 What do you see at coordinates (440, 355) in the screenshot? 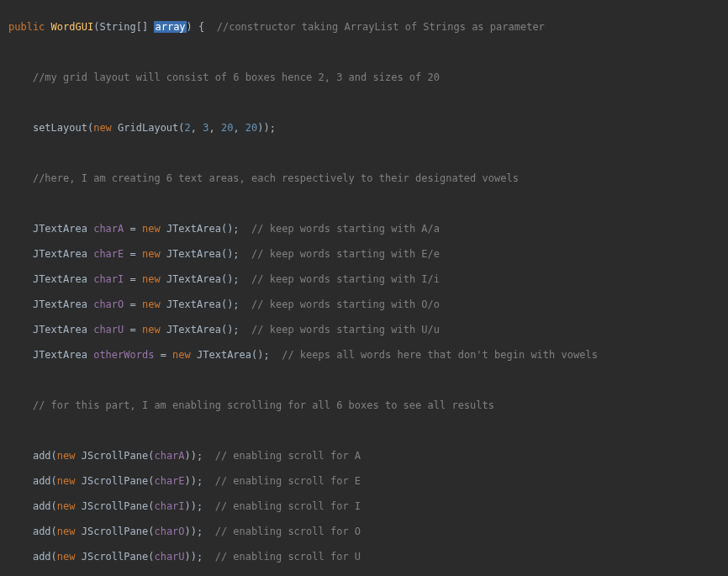
I see `comment: // keeps all words here that don't begin…` at bounding box center [440, 355].